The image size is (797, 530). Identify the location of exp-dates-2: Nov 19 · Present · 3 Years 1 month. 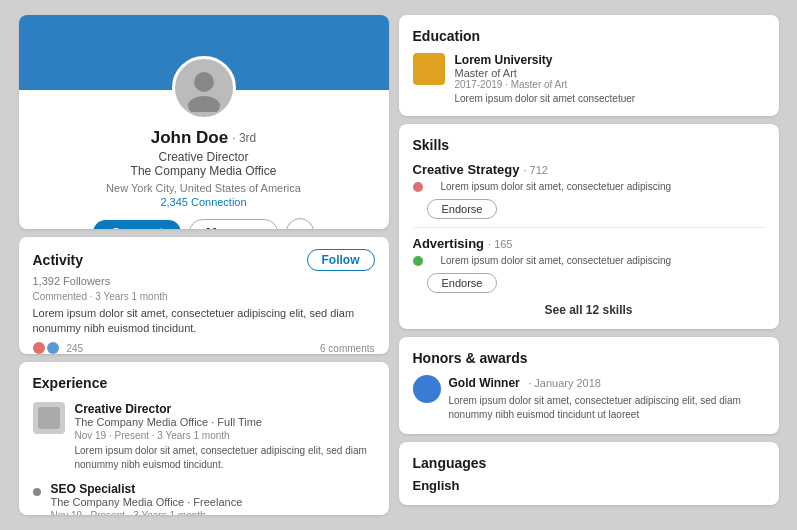
(147, 512).